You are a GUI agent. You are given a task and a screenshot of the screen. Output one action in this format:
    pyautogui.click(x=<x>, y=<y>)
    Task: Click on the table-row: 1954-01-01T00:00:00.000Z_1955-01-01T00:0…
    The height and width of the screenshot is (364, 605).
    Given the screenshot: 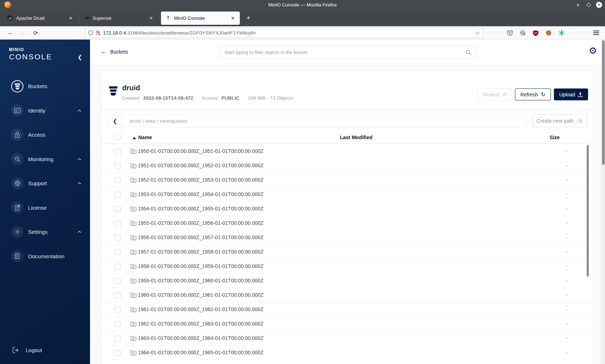 What is the action you would take?
    pyautogui.click(x=347, y=209)
    